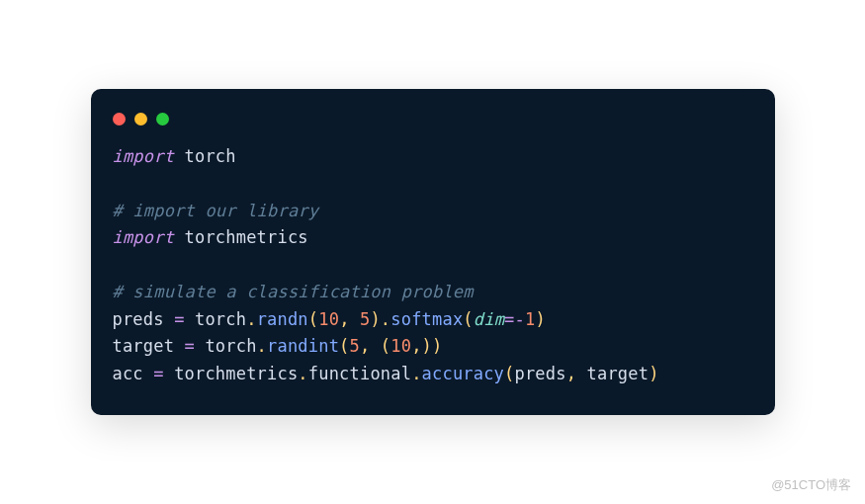  What do you see at coordinates (811, 485) in the screenshot?
I see `watermark-text: @51CTO博客` at bounding box center [811, 485].